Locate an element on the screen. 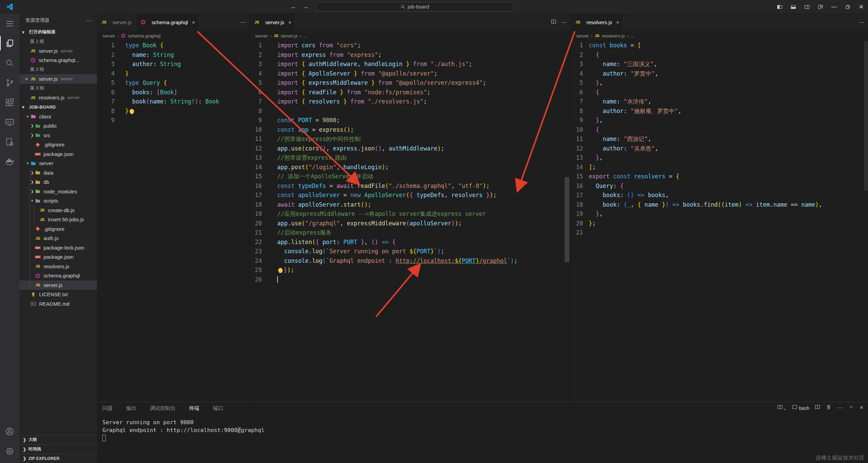 The height and width of the screenshot is (463, 868). breadcrumb: server›JSresolvers.js›... is located at coordinates (719, 36).